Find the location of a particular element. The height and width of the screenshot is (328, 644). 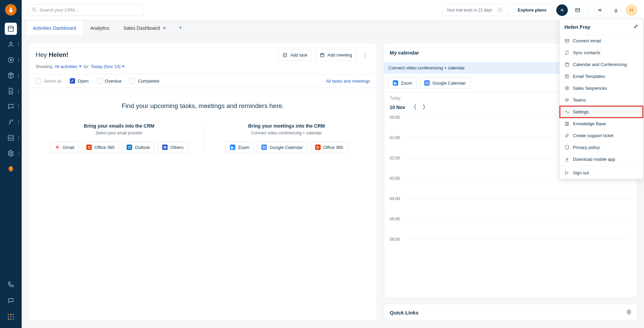

all-tasks-link: All tasks and meetings is located at coordinates (348, 81).